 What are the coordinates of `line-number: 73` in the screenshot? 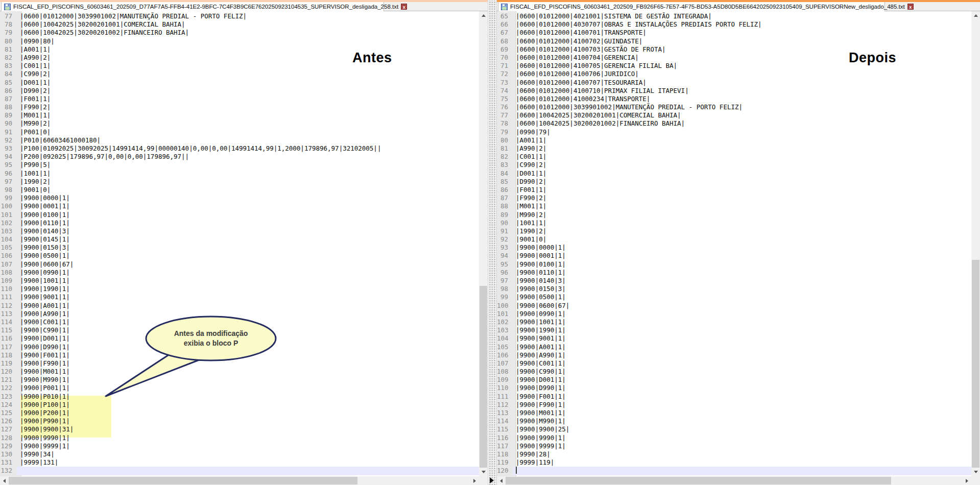 It's located at (505, 83).